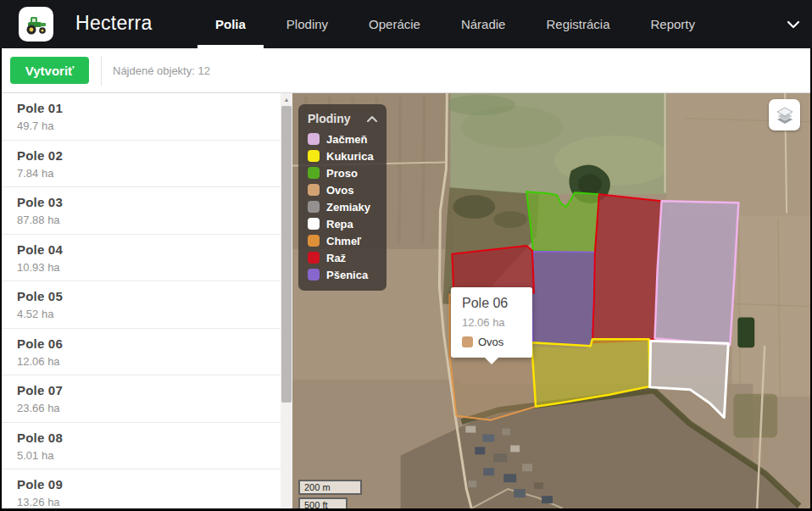 This screenshot has width=812, height=511. Describe the element at coordinates (231, 24) in the screenshot. I see `nav-item-polia: Polia` at that location.